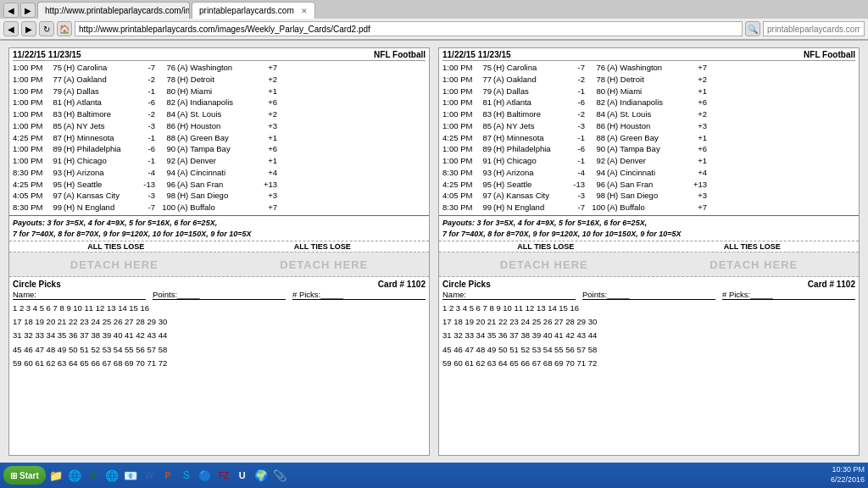 Image resolution: width=868 pixels, height=488 pixels. What do you see at coordinates (215, 138) in the screenshot?
I see `game-team2: (A) Green Bay` at bounding box center [215, 138].